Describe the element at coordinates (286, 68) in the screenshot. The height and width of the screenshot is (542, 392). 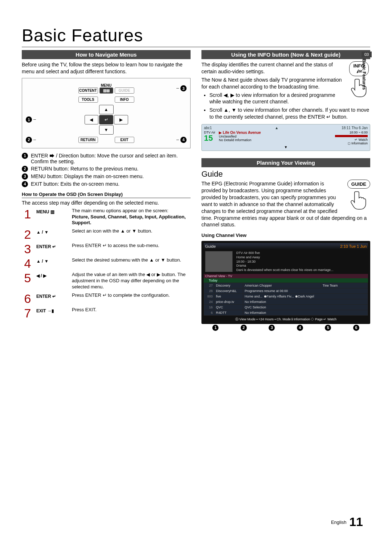
I see `info-para-1: The display identifies the current chann…` at that location.